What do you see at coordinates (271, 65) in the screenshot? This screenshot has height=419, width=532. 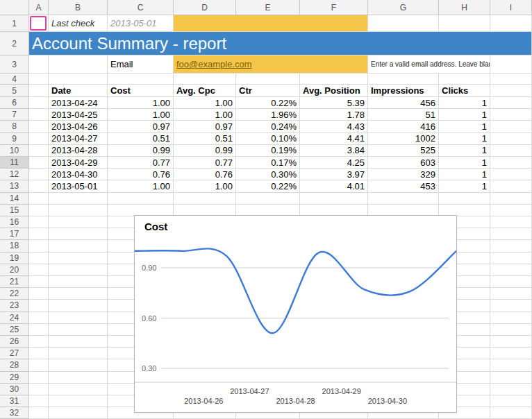 I see `email-input-cell: foo@example.com` at bounding box center [271, 65].